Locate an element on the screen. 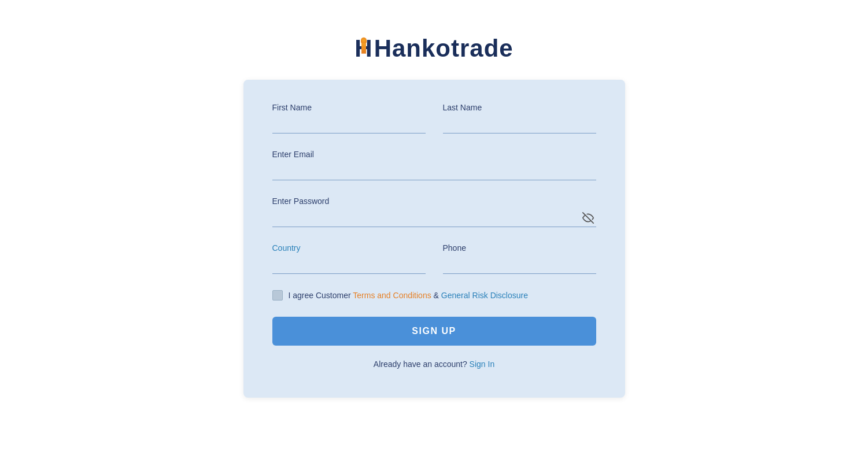  password-input-wrapper is located at coordinates (434, 218).